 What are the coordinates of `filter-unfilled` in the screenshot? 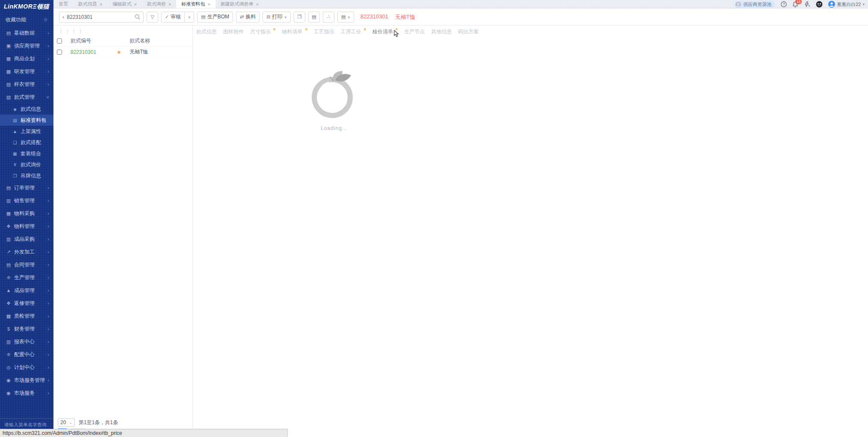 It's located at (68, 31).